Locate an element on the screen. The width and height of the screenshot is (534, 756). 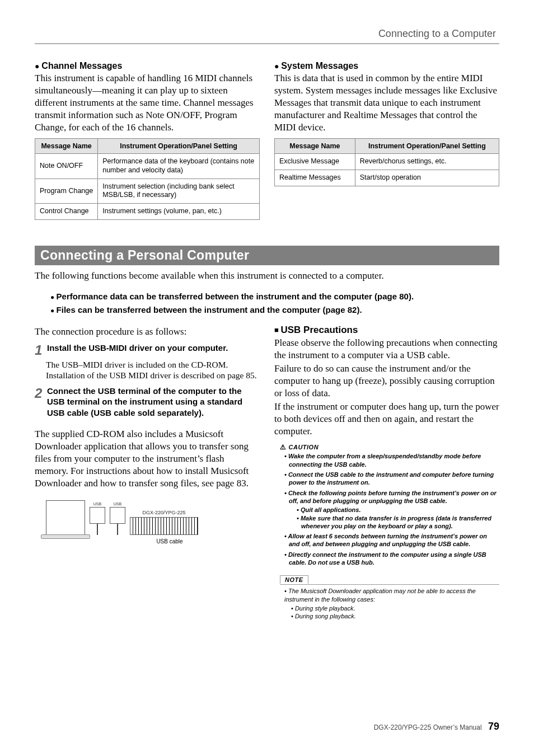
step-1: 1 Install the USB-MIDI driver on your co… is located at coordinates (147, 361).